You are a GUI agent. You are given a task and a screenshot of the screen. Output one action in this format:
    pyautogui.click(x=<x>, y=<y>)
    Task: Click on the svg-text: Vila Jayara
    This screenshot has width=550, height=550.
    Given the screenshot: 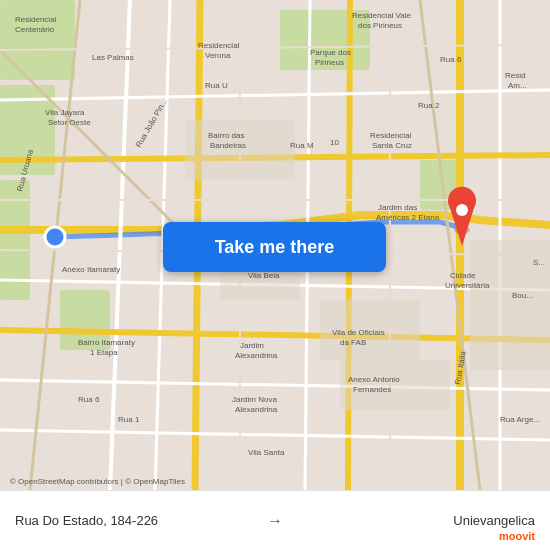 What is the action you would take?
    pyautogui.click(x=65, y=112)
    